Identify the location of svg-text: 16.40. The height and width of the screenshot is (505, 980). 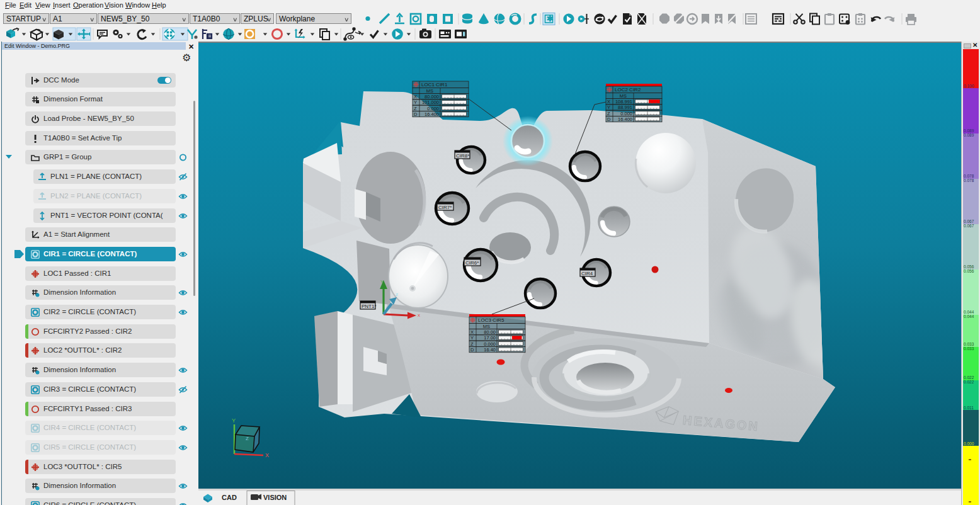
(490, 350).